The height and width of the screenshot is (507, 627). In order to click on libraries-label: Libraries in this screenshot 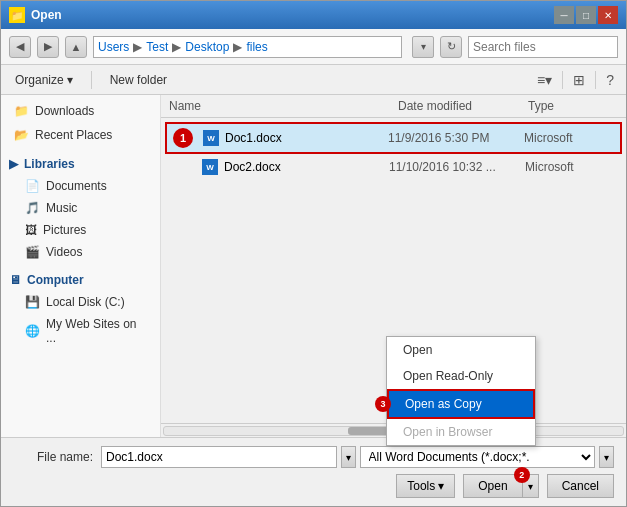, I will do `click(50, 164)`.